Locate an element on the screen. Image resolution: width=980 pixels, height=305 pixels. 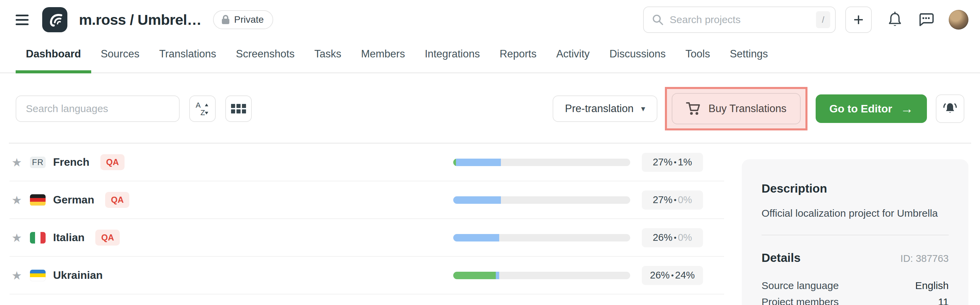
cart-icon is located at coordinates (694, 109).